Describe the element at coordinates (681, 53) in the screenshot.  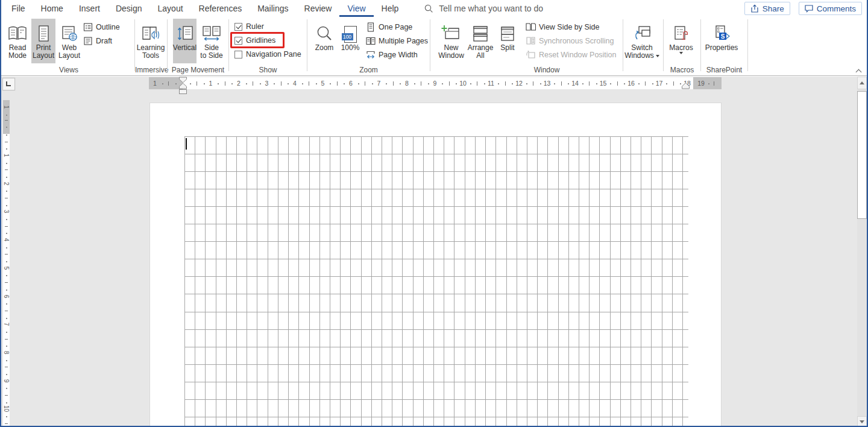
I see `chevron-down-icon` at that location.